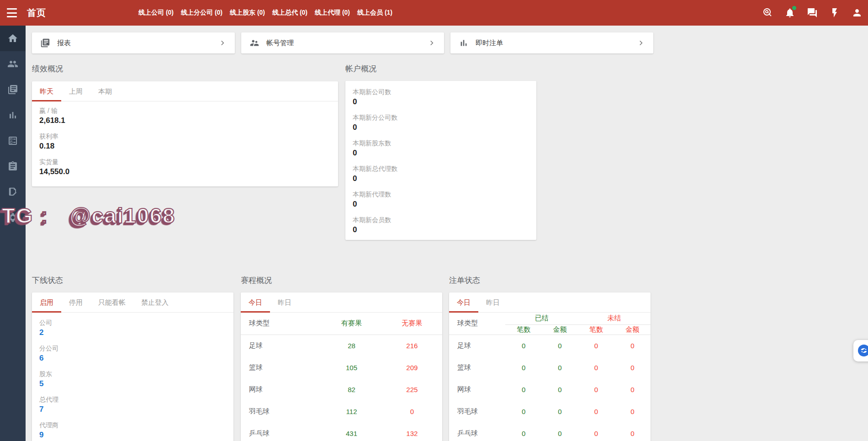 This screenshot has height=441, width=868. What do you see at coordinates (76, 91) in the screenshot?
I see `tab-last-week: 上周` at bounding box center [76, 91].